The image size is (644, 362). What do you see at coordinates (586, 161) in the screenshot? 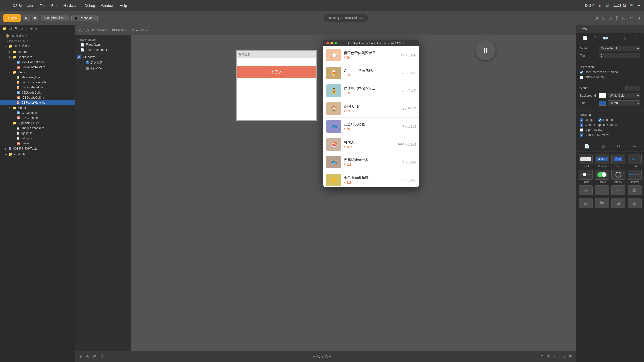
I see `palette-label: Label Label` at bounding box center [586, 161].